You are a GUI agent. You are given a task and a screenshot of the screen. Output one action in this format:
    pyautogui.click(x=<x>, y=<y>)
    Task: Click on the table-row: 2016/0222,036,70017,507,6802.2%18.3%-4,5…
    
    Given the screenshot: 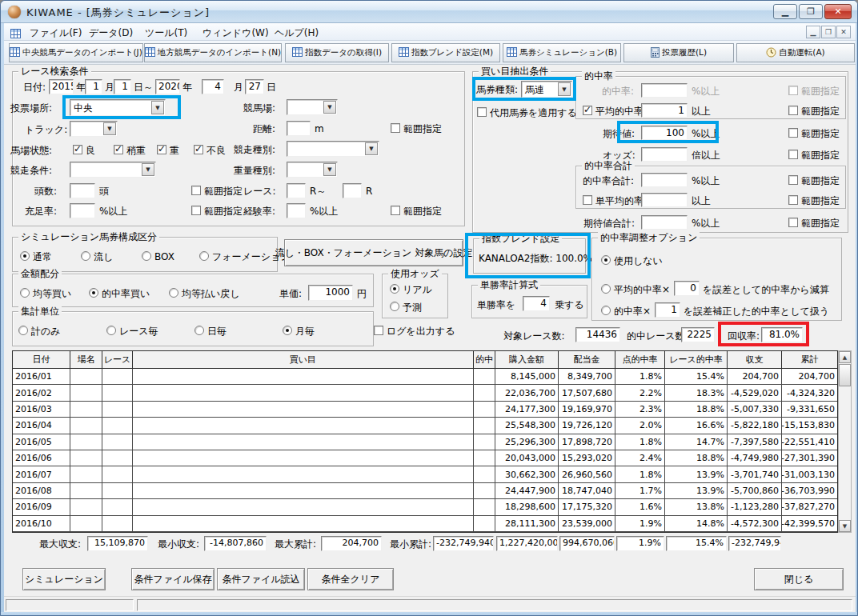 What is the action you would take?
    pyautogui.click(x=425, y=393)
    